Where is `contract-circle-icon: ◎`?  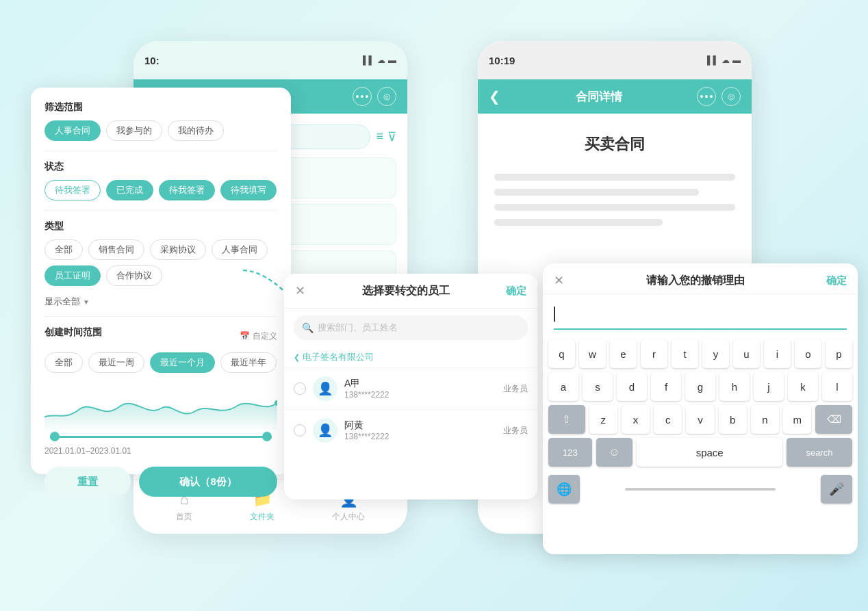
contract-circle-icon: ◎ is located at coordinates (731, 96).